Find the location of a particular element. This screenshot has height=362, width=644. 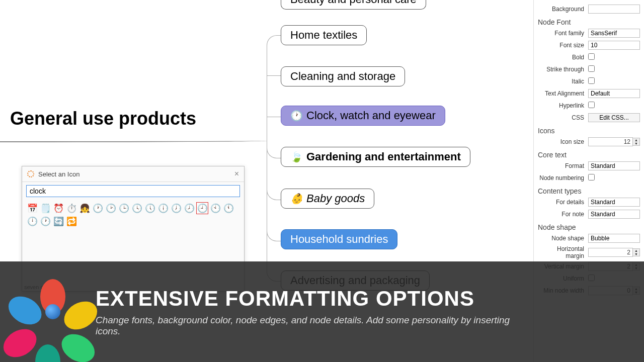

prop-label: Font family is located at coordinates (563, 33).